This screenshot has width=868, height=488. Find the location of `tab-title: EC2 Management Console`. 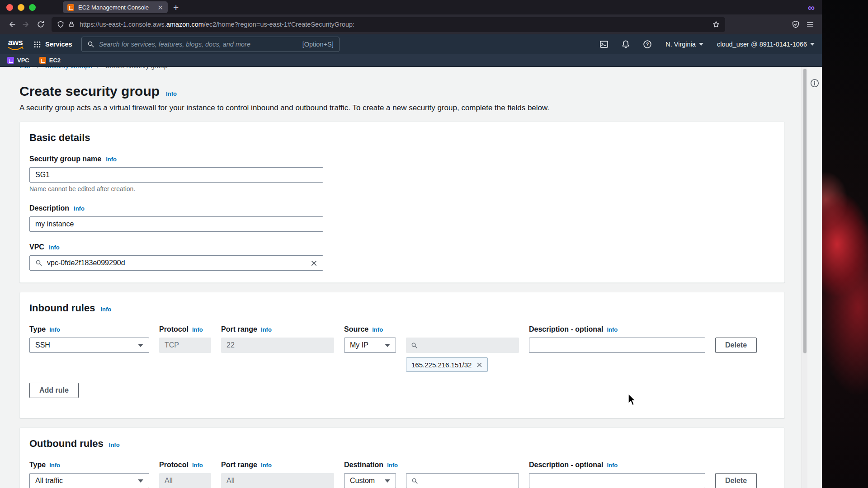

tab-title: EC2 Management Console is located at coordinates (116, 7).